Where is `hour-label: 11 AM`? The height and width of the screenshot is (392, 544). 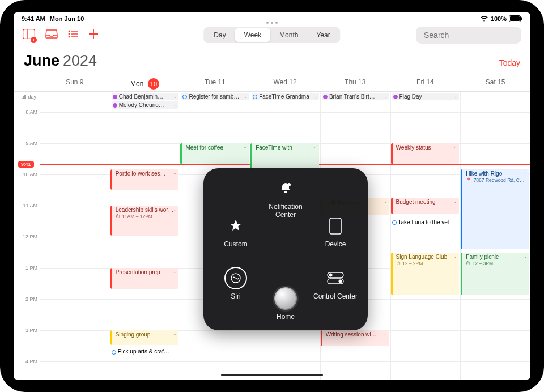
hour-label: 11 AM is located at coordinates (30, 206).